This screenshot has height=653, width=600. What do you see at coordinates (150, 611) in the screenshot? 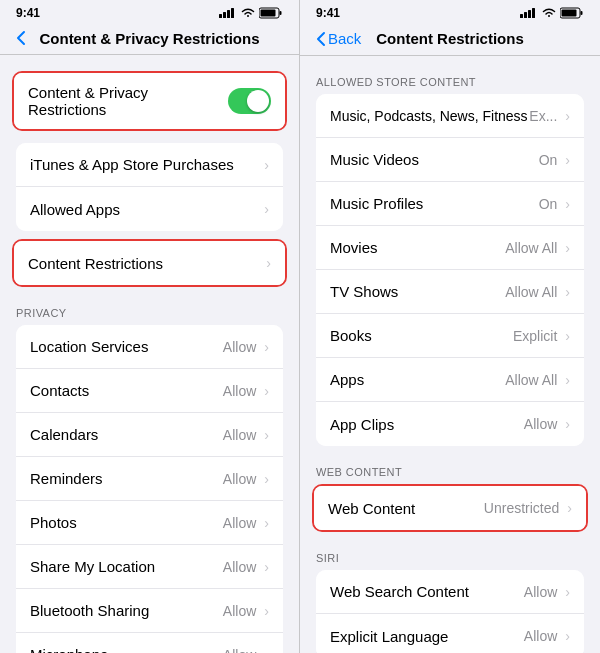
I see `bluetooth-item: Bluetooth Sharing Allow ›` at bounding box center [150, 611].